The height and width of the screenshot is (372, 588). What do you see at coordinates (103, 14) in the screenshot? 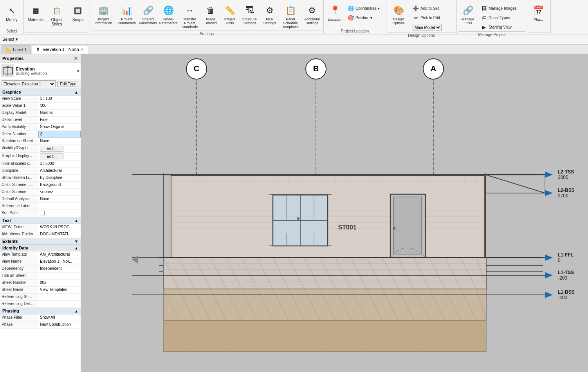
I see `project-information-button: 🏢 Project Information` at bounding box center [103, 14].